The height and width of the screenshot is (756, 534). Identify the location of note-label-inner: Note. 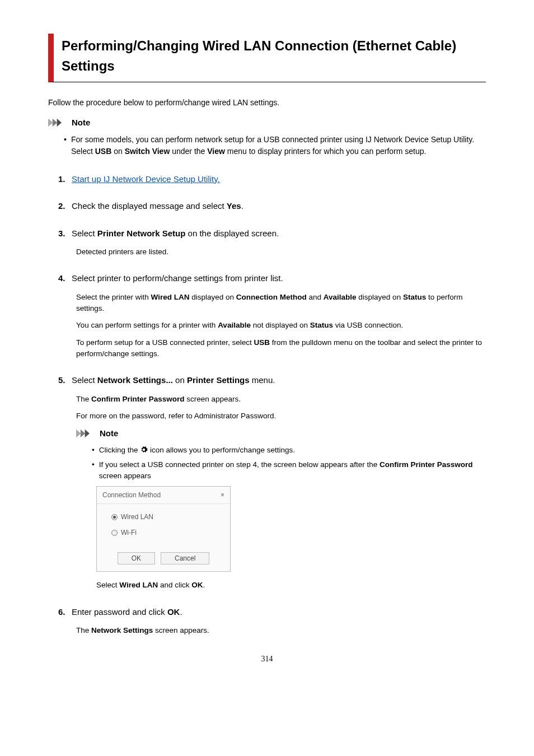
(109, 433).